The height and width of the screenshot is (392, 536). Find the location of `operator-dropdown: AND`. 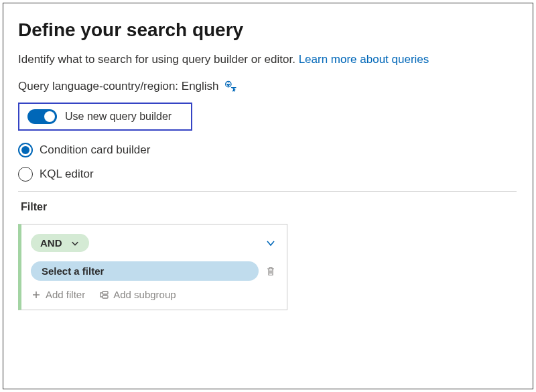

operator-dropdown: AND is located at coordinates (60, 243).